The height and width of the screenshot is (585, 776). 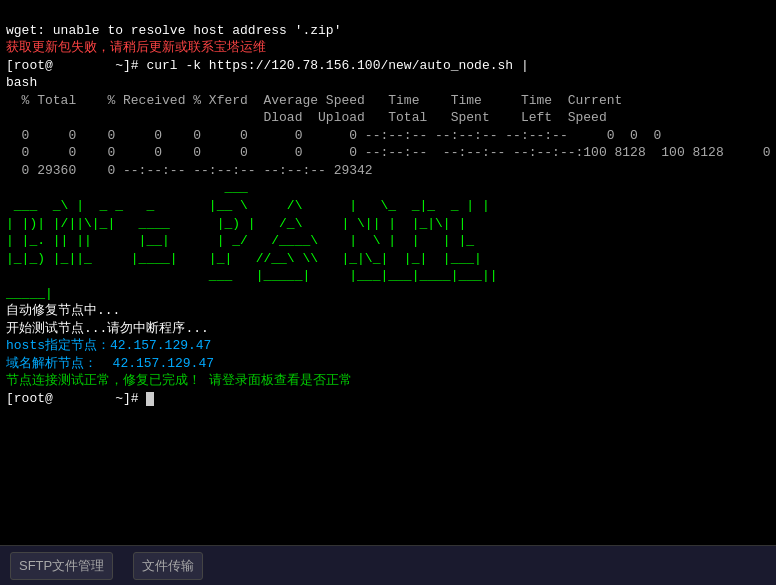 I want to click on terminal-line: Dload Upload Total Spent Left Speed, so click(x=388, y=118).